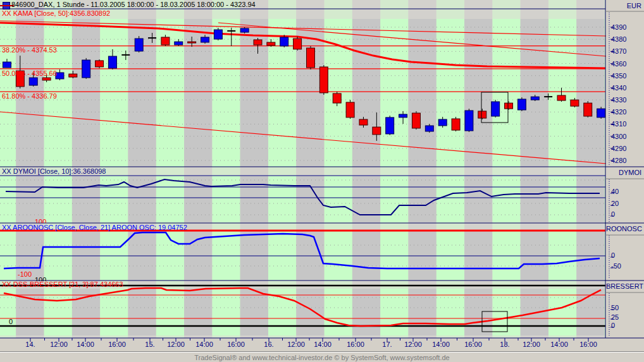  I want to click on axis-tick-label: 4280, so click(624, 160).